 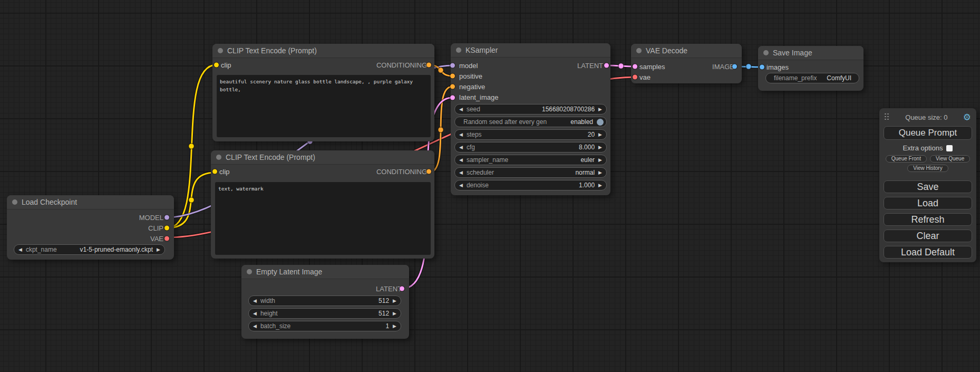 What do you see at coordinates (530, 173) in the screenshot?
I see `scheduler-widget: ◀ scheduler normal ▶` at bounding box center [530, 173].